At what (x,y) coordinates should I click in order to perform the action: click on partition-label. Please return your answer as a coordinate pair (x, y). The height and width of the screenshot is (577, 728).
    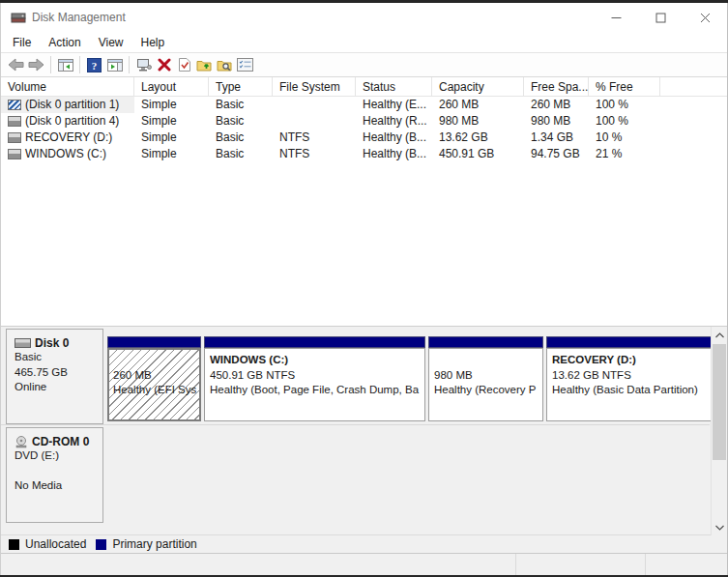
    Looking at the image, I should click on (488, 361).